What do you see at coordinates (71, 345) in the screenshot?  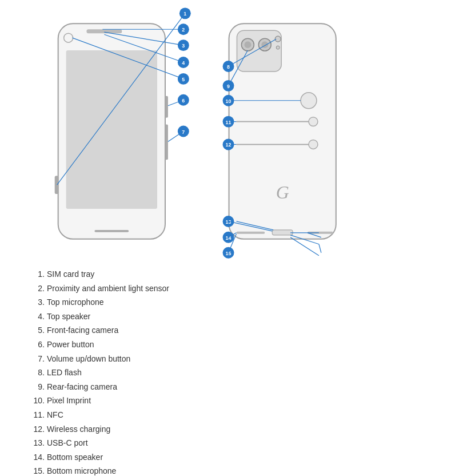 I see `legend-text: Power button` at bounding box center [71, 345].